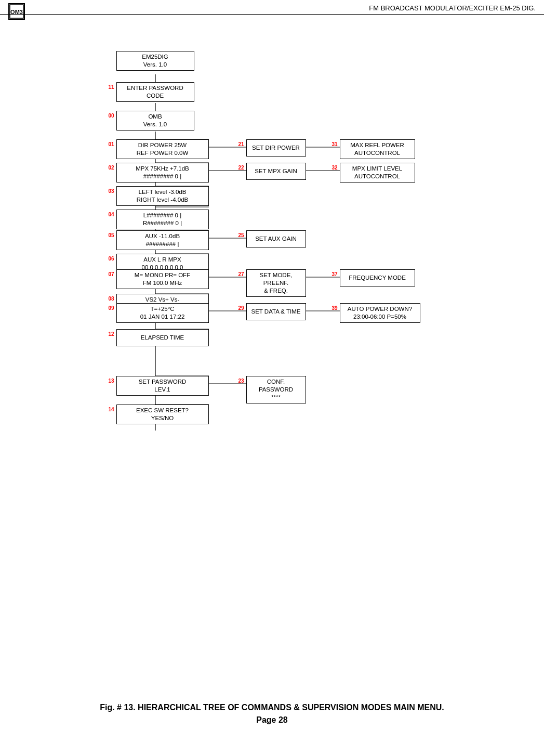 The width and height of the screenshot is (544, 756). Describe the element at coordinates (163, 200) in the screenshot. I see `node-03-line2: RIGHT level -4.0dB` at that location.